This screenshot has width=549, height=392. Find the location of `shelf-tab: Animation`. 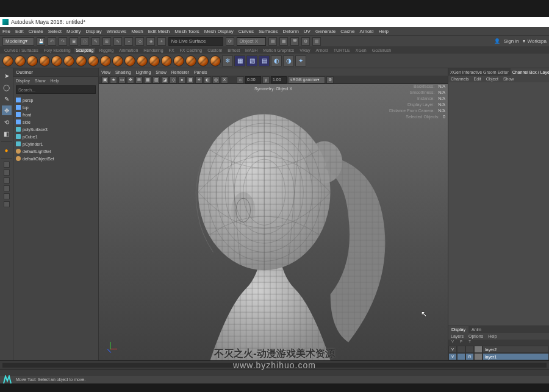

shelf-tab: Animation is located at coordinates (128, 50).